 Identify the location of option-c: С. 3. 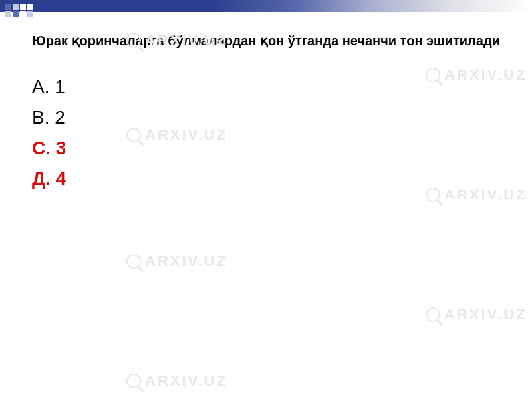
(266, 148).